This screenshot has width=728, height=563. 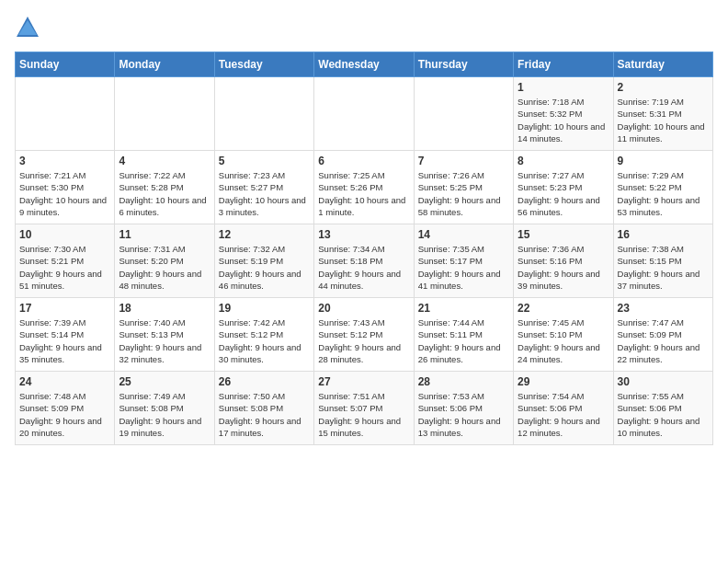 I want to click on day-number: 22, so click(x=563, y=308).